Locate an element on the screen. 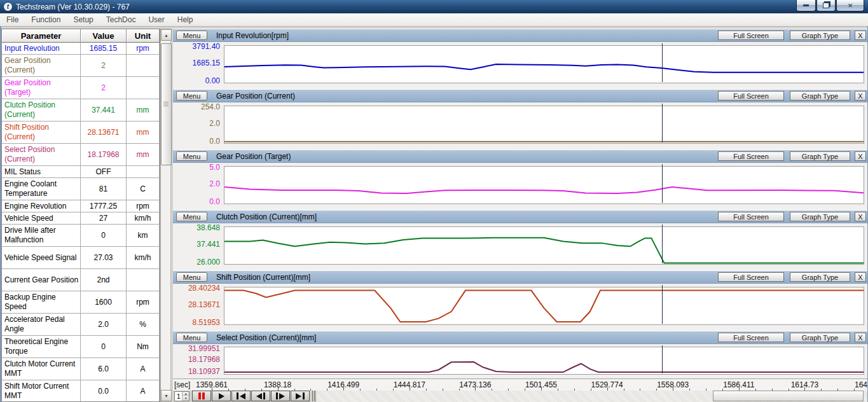 This screenshot has height=402, width=868. minimize-button is located at coordinates (806, 6).